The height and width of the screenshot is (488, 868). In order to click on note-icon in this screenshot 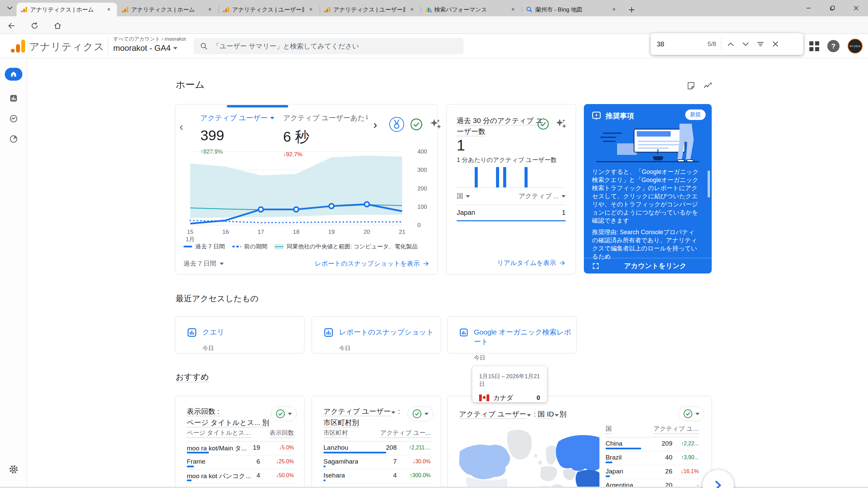, I will do `click(691, 86)`.